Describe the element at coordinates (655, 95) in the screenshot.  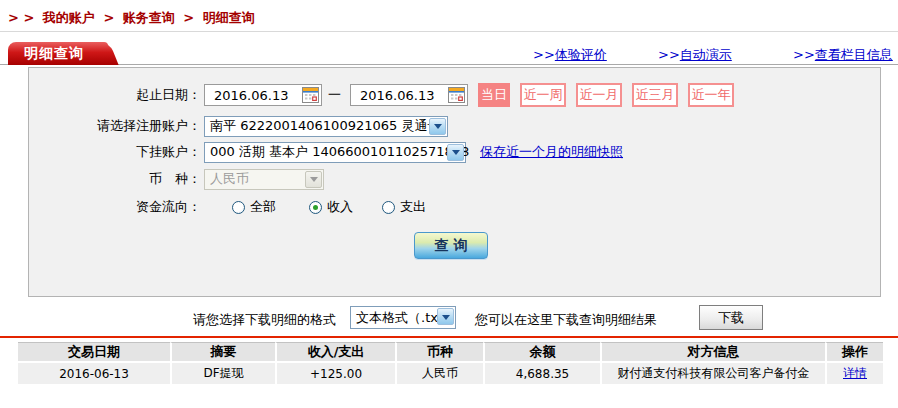
I see `range-last-3-months-button: 近三月` at that location.